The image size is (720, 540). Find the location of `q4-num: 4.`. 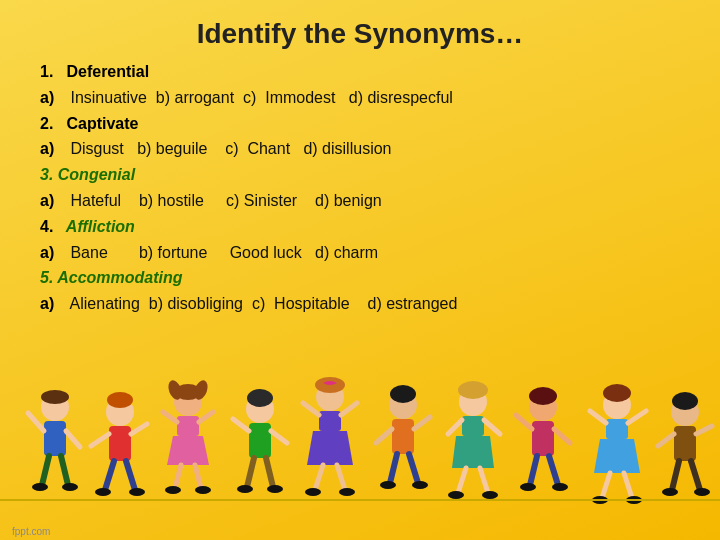

q4-num: 4. is located at coordinates (51, 228).